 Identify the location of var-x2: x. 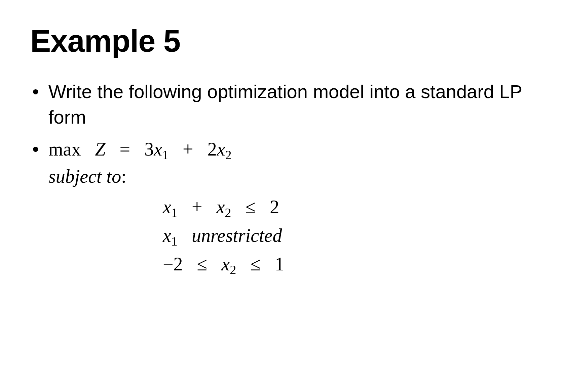
(221, 149).